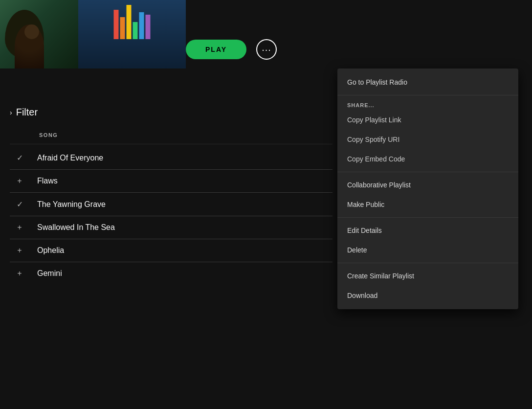 The image size is (532, 409). What do you see at coordinates (428, 276) in the screenshot?
I see `menu-item-create-similar: Create Similar Playlist` at bounding box center [428, 276].